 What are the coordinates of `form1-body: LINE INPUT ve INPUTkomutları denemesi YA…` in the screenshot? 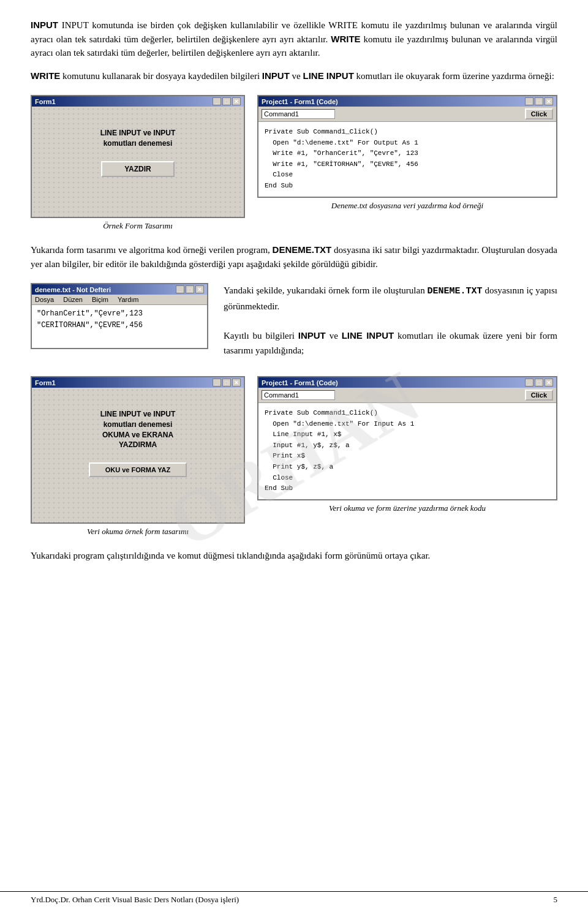 It's located at (138, 162).